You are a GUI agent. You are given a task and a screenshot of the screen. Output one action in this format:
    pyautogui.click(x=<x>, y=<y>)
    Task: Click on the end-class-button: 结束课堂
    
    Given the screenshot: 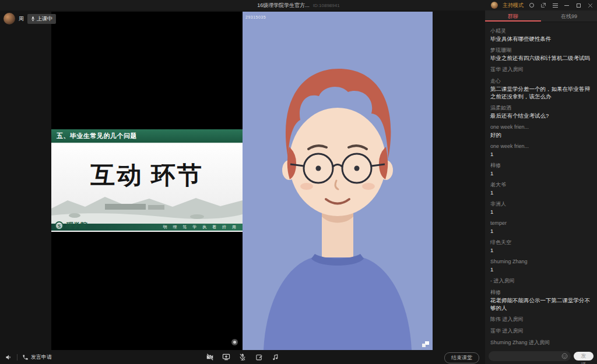 What is the action you would take?
    pyautogui.click(x=462, y=358)
    